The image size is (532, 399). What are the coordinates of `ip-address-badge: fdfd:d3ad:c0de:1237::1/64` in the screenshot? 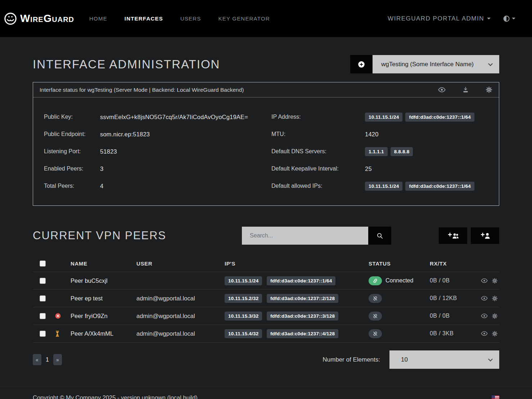 It's located at (440, 117).